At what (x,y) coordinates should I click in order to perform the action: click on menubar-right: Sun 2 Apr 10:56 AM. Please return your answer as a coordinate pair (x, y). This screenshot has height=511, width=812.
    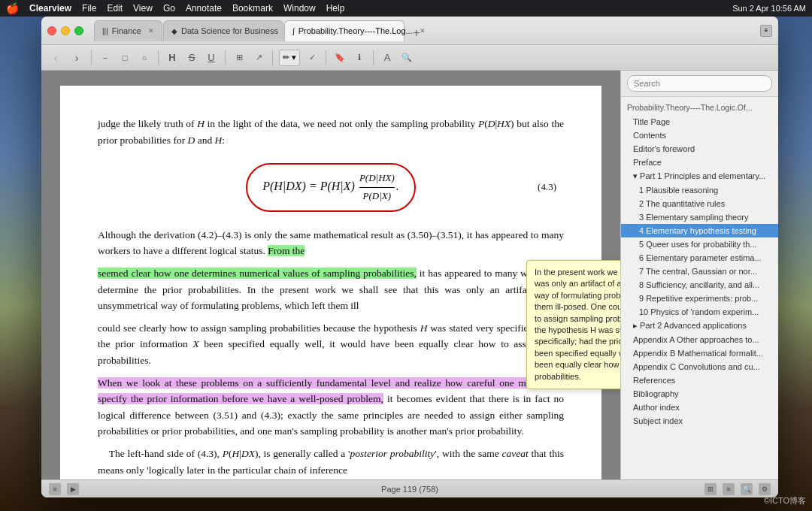
    Looking at the image, I should click on (769, 8).